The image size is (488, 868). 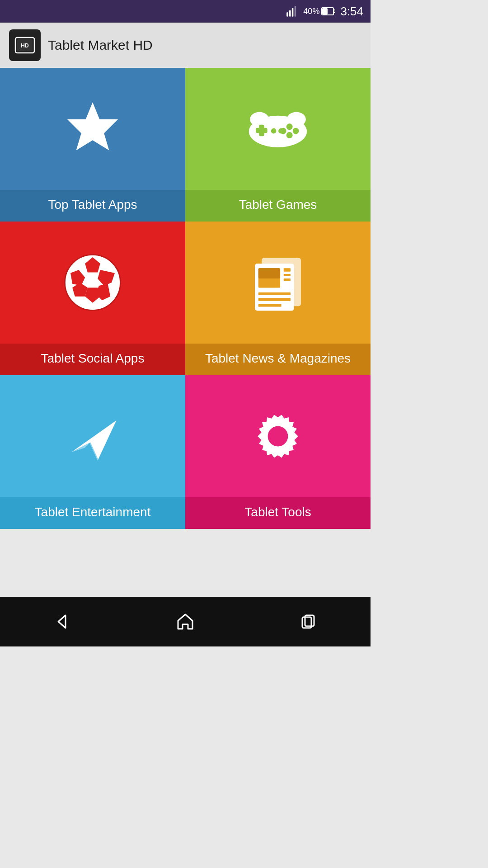 I want to click on newspaper-icon-area, so click(x=278, y=283).